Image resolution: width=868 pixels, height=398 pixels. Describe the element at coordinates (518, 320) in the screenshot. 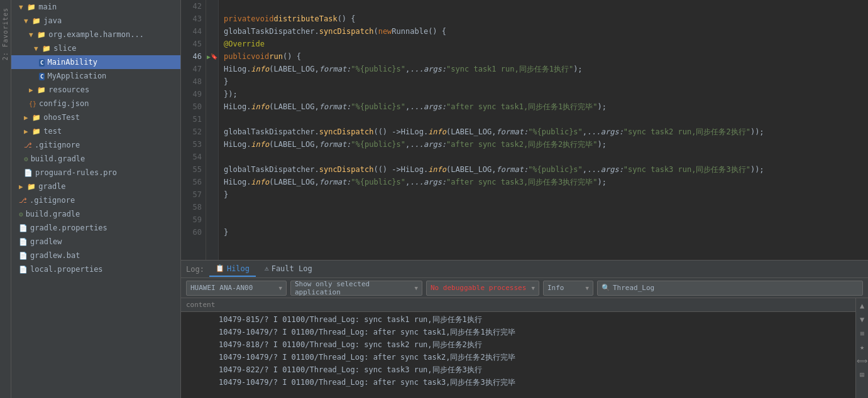

I see `log-row: 10479-815/? I 01100/Thread_Log: sync tas…` at that location.